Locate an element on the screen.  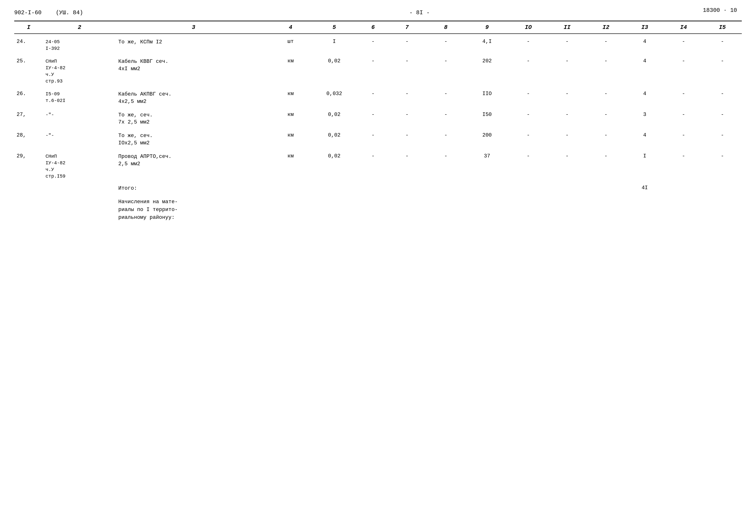
row-col13-27: 3 is located at coordinates (645, 117).